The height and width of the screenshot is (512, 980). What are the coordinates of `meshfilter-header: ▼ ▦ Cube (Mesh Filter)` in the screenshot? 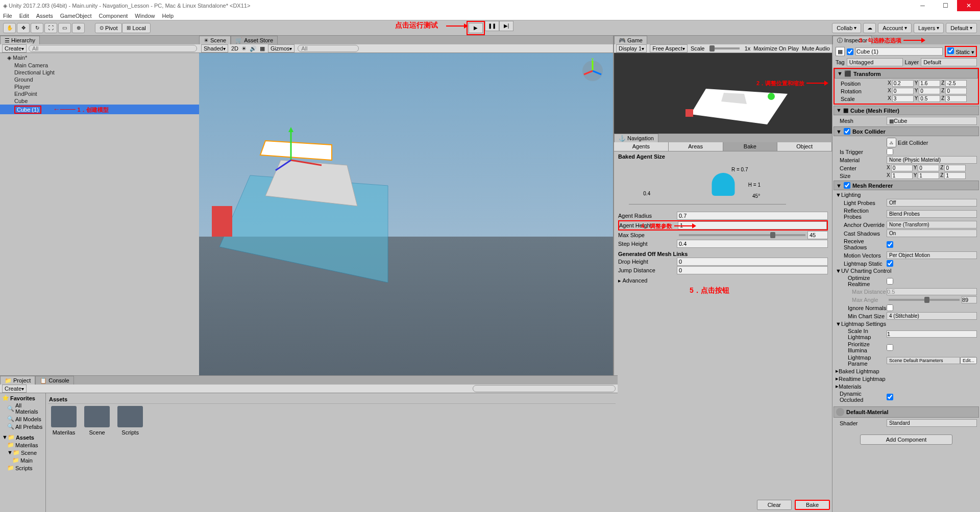 It's located at (906, 110).